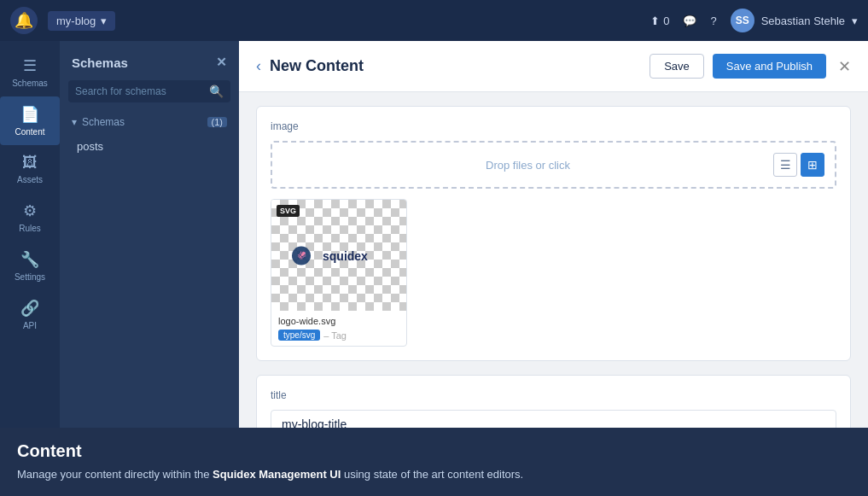  Describe the element at coordinates (690, 20) in the screenshot. I see `chat-icon: 💬` at that location.